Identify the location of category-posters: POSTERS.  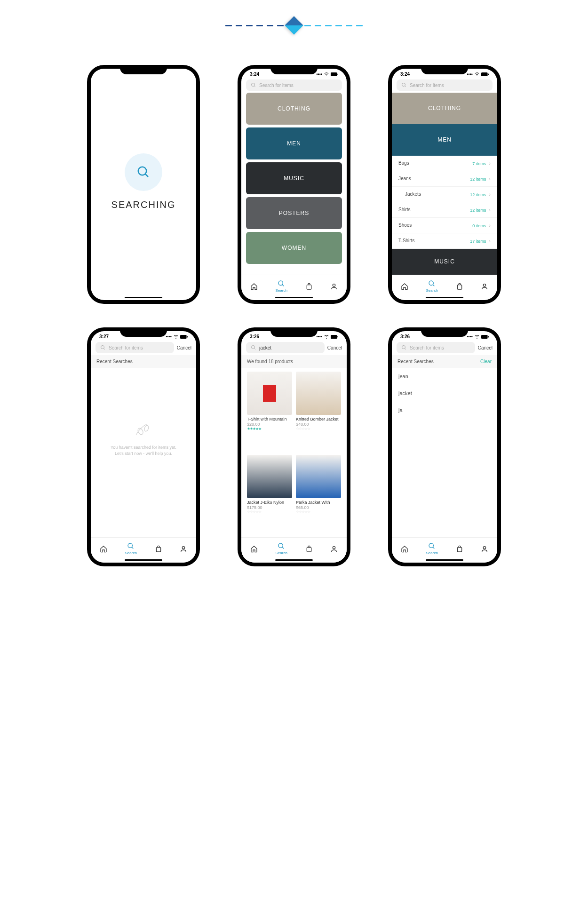
(294, 213).